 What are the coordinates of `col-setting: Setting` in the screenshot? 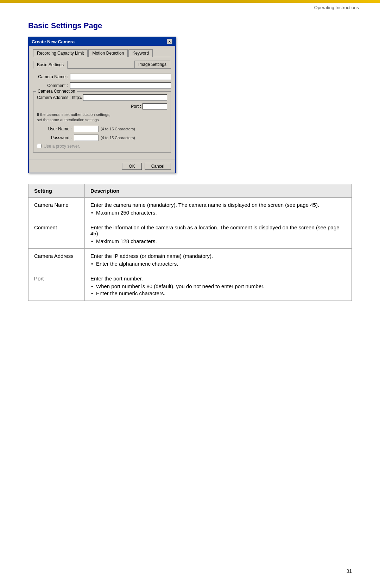 It's located at (57, 191).